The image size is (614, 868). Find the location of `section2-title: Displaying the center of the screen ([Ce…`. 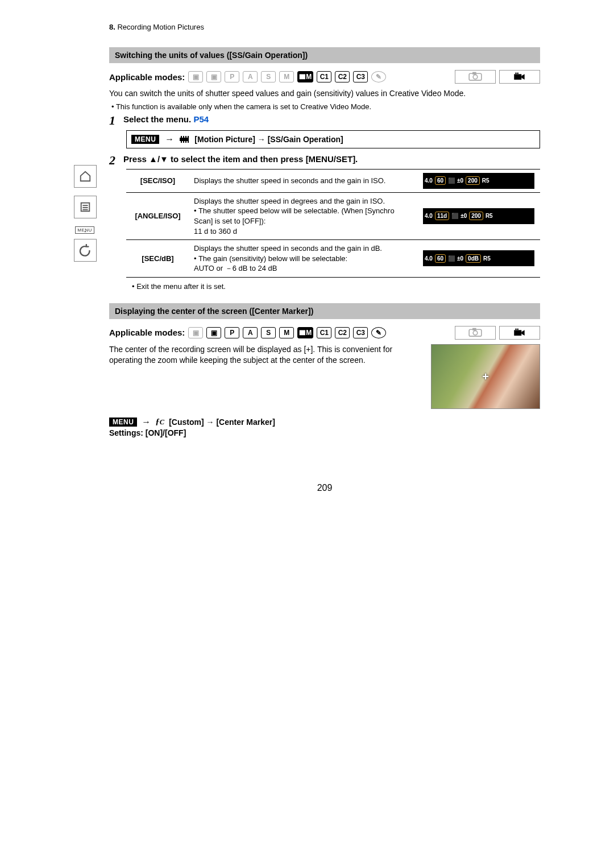

section2-title: Displaying the center of the screen ([Ce… is located at coordinates (325, 311).